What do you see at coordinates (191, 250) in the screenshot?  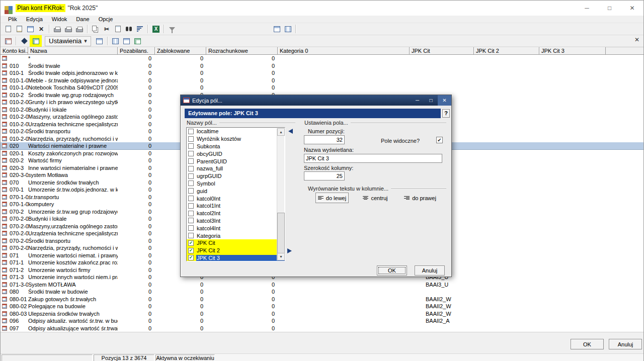 I see `field-checkbox: ✔` at bounding box center [191, 250].